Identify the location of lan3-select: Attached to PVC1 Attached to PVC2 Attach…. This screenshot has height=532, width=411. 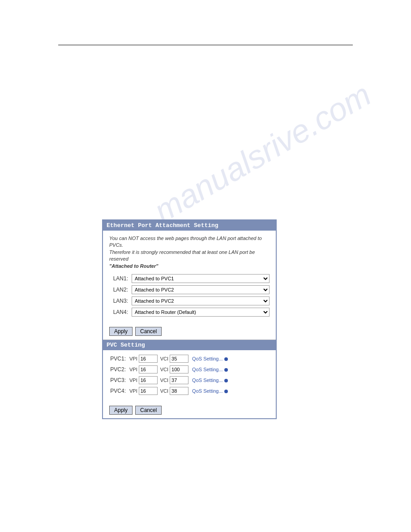
(201, 301).